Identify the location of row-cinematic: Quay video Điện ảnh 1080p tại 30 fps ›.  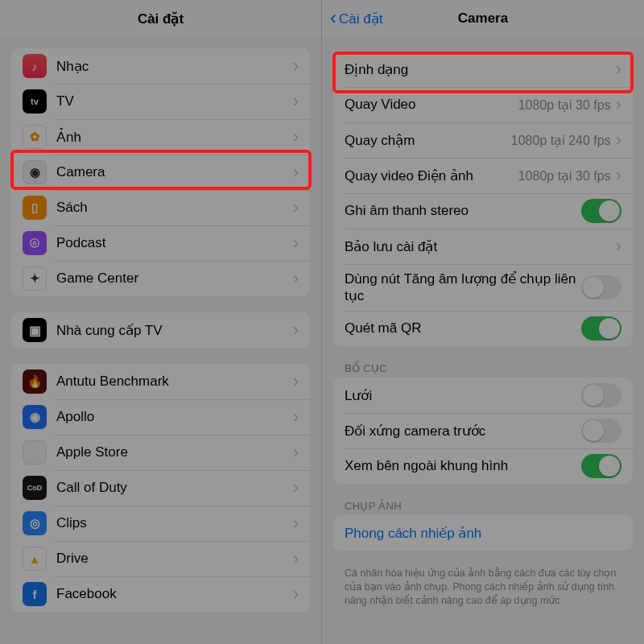
(483, 175).